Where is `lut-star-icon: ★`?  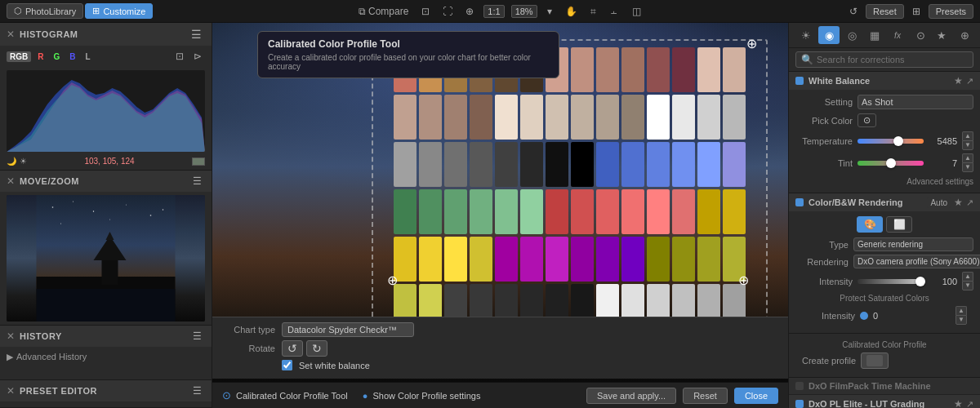 lut-star-icon: ★ is located at coordinates (959, 403).